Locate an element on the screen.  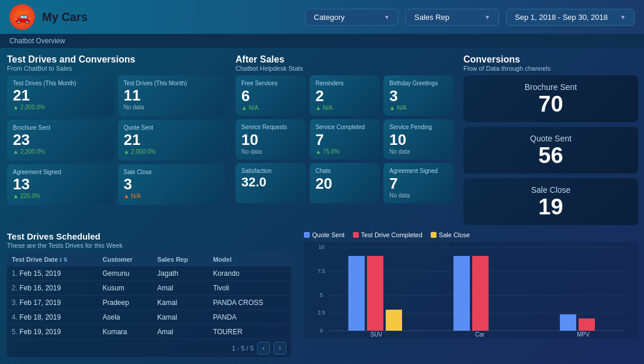
svg-text: Car is located at coordinates (480, 334).